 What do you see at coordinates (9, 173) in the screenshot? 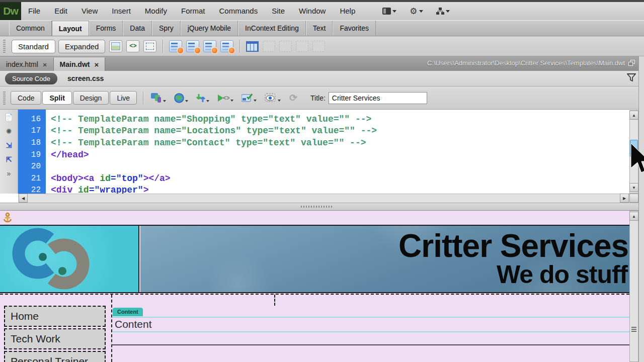
I see `expand-all-icon: »` at bounding box center [9, 173].